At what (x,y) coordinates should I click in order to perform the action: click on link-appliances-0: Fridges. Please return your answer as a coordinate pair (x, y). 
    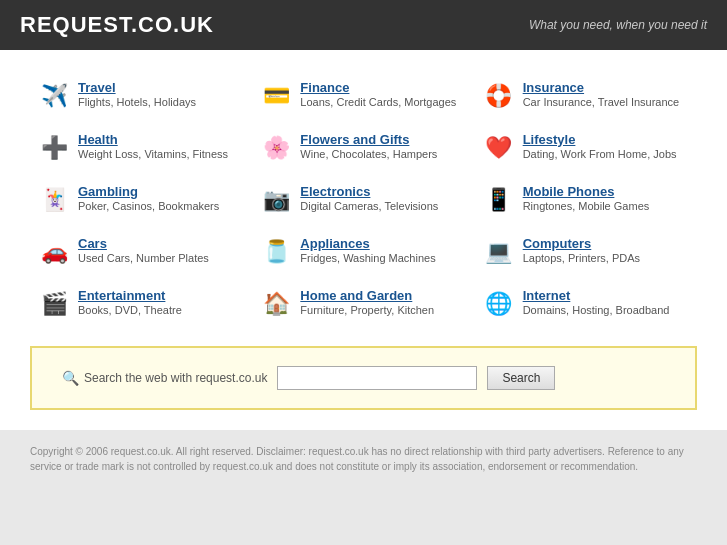
    Looking at the image, I should click on (318, 258).